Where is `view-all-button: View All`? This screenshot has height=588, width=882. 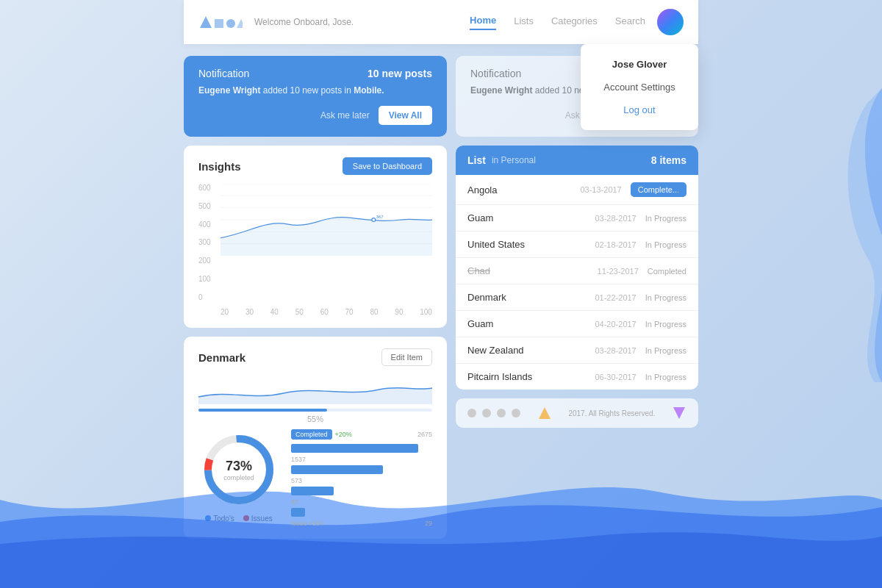
view-all-button: View All is located at coordinates (406, 115).